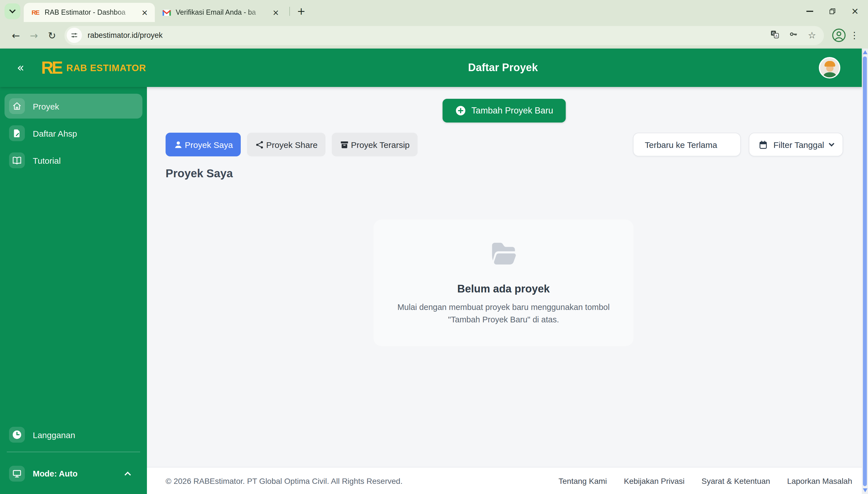  Describe the element at coordinates (17, 133) in the screenshot. I see `edit-document-icon` at that location.